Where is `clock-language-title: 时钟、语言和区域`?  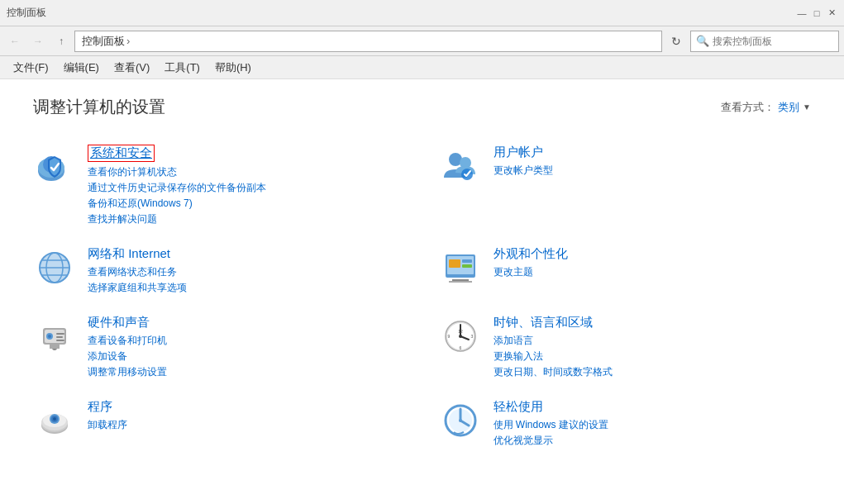 clock-language-title: 时钟、语言和区域 is located at coordinates (653, 322).